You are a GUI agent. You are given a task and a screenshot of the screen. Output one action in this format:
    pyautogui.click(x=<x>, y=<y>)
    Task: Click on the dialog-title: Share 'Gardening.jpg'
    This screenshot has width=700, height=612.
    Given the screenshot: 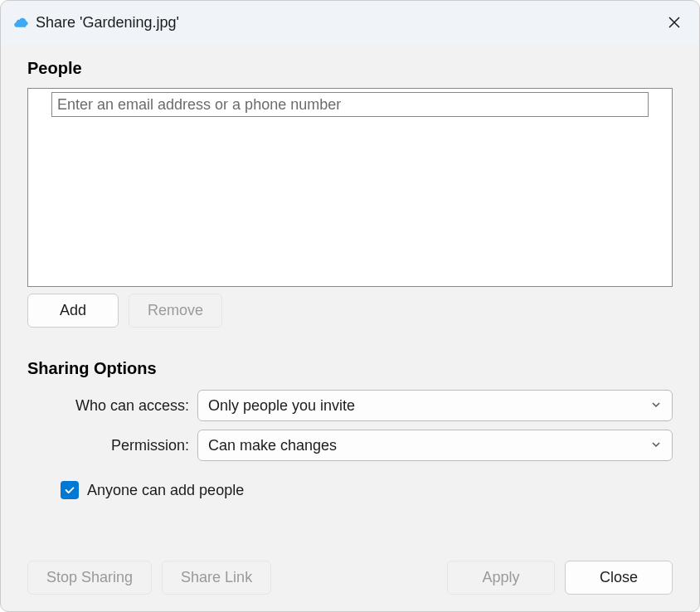 What is the action you would take?
    pyautogui.click(x=108, y=23)
    